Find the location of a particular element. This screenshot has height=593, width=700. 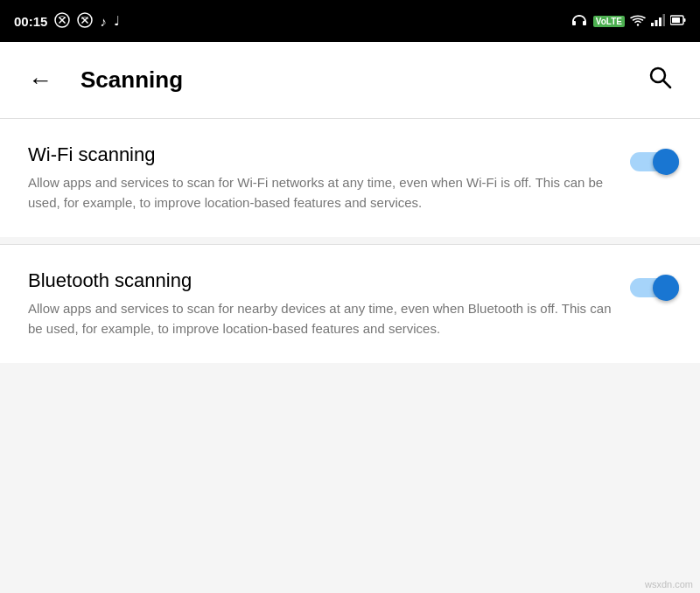

status-bar: 00:15 ♪ ♩ VoLTE is located at coordinates (350, 21).